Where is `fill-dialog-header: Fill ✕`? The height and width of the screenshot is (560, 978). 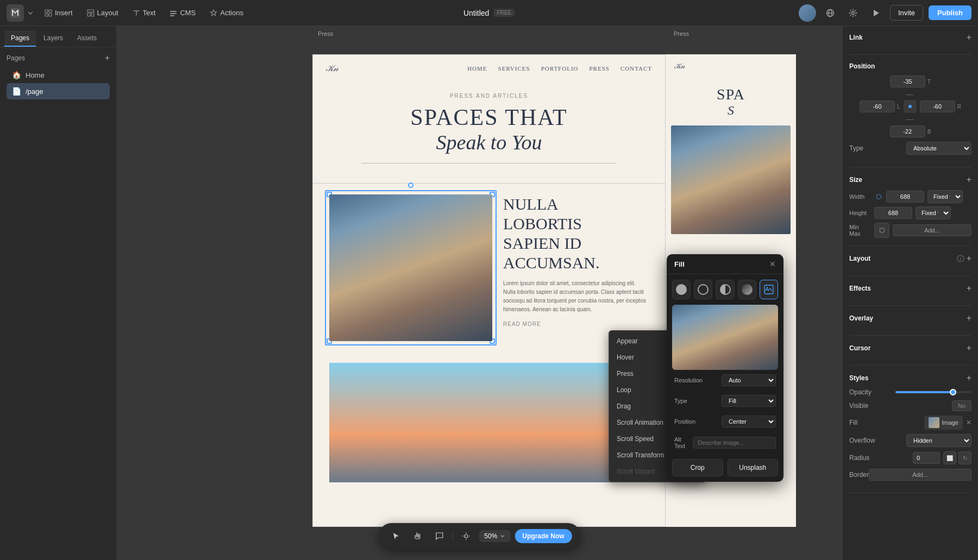 fill-dialog-header: Fill ✕ is located at coordinates (725, 264).